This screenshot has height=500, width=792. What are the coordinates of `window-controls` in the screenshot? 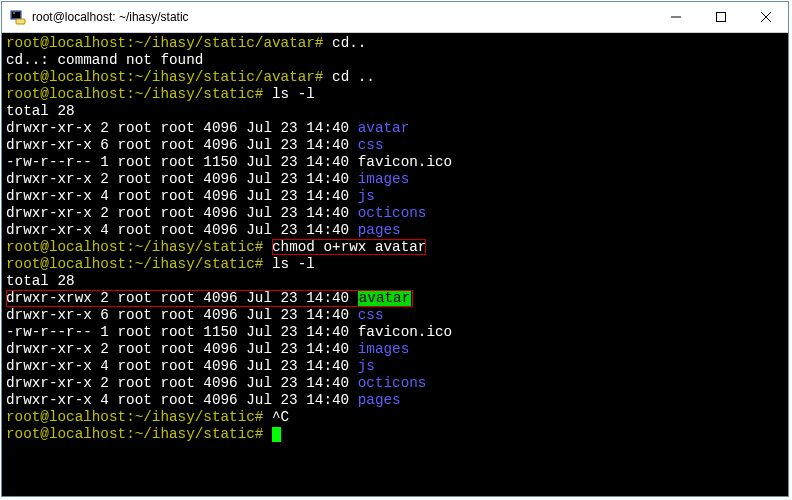 It's located at (720, 17).